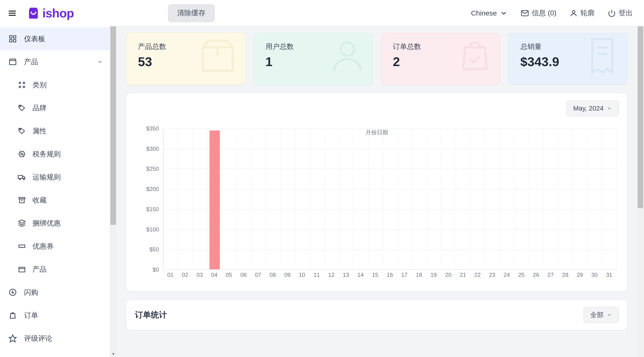 This screenshot has width=644, height=357. I want to click on y-tick-label: $300, so click(153, 149).